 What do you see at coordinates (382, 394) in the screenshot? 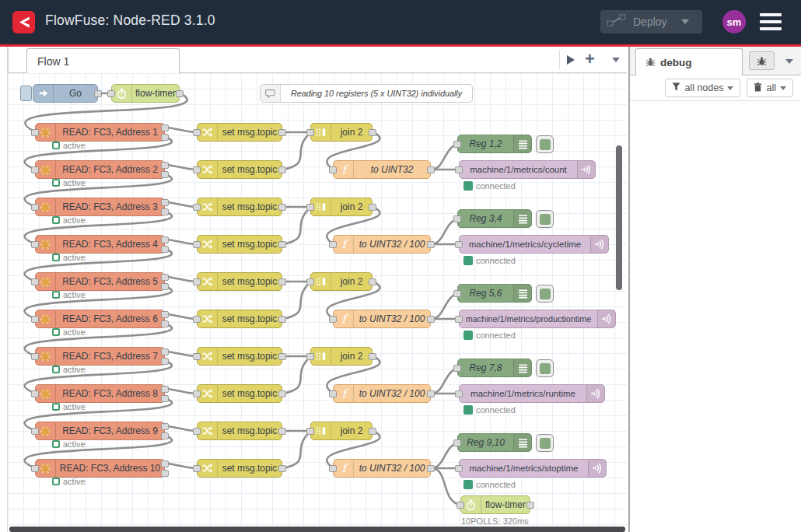
I see `node-func-4: fto UINT32 / 100` at bounding box center [382, 394].